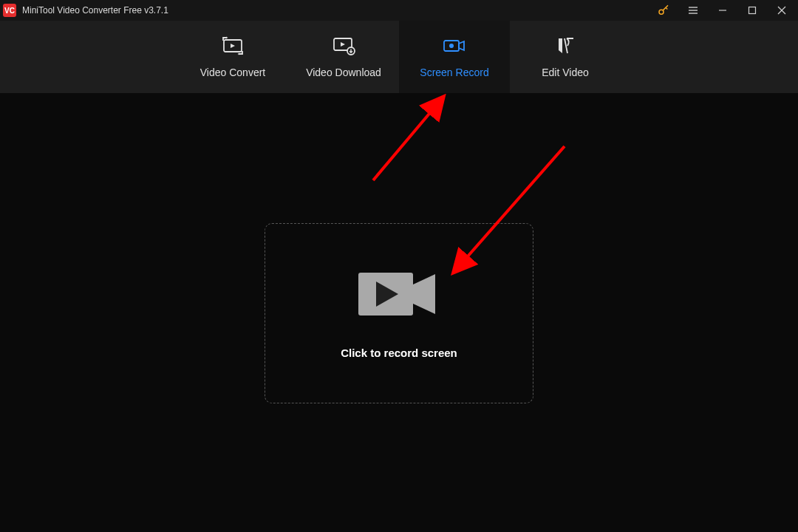 Image resolution: width=798 pixels, height=532 pixels. What do you see at coordinates (344, 46) in the screenshot?
I see `download-icon` at bounding box center [344, 46].